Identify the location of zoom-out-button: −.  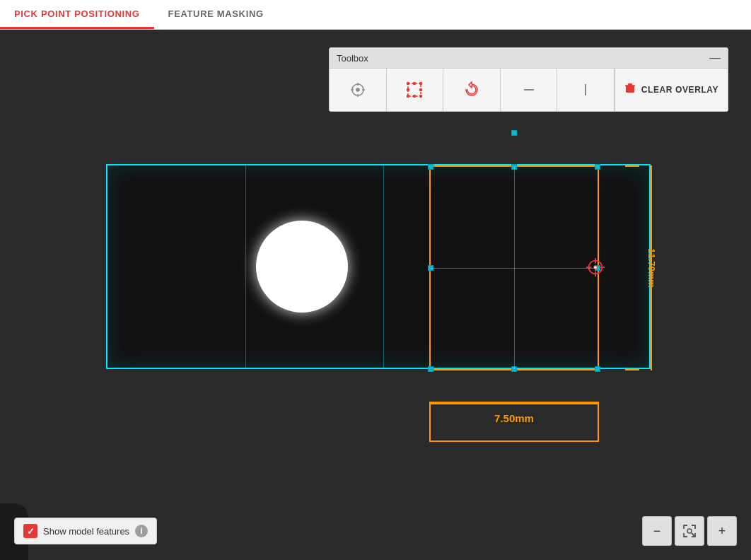
(657, 531).